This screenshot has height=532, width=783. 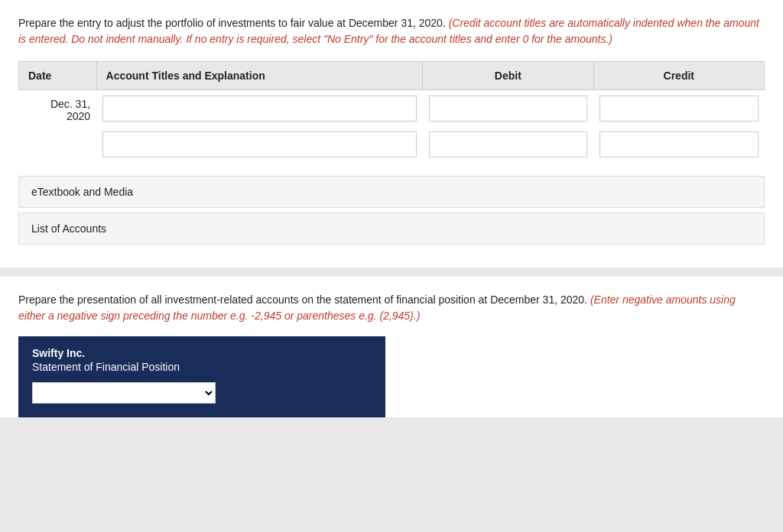 What do you see at coordinates (304, 300) in the screenshot?
I see `instruction-plain-2: Prepare the presentation of all investme…` at bounding box center [304, 300].